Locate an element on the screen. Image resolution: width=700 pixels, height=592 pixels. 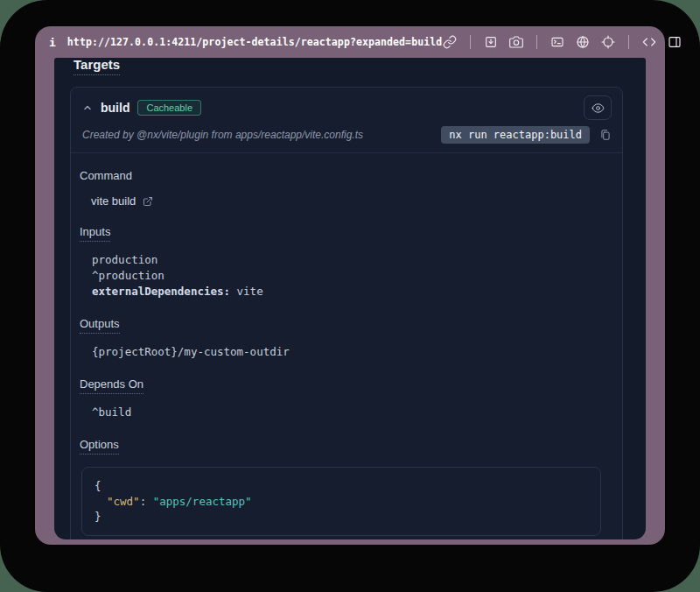
external-link-icon is located at coordinates (148, 201).